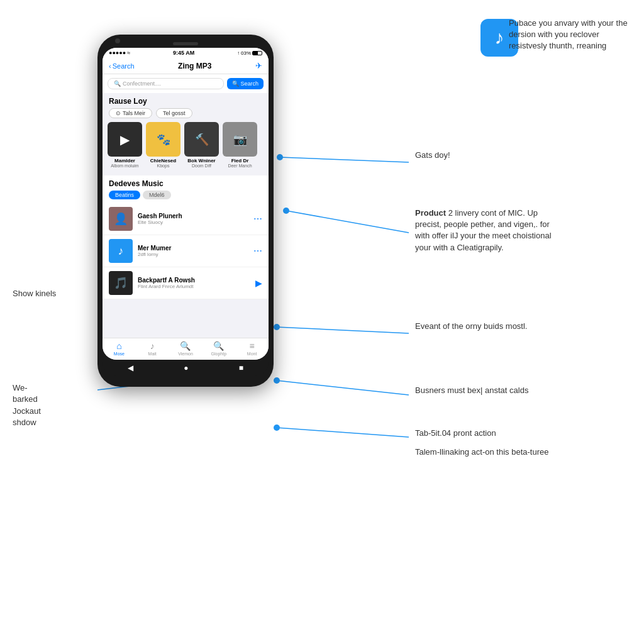 This screenshot has width=644, height=644. I want to click on tag-2: Tel gosst, so click(174, 113).